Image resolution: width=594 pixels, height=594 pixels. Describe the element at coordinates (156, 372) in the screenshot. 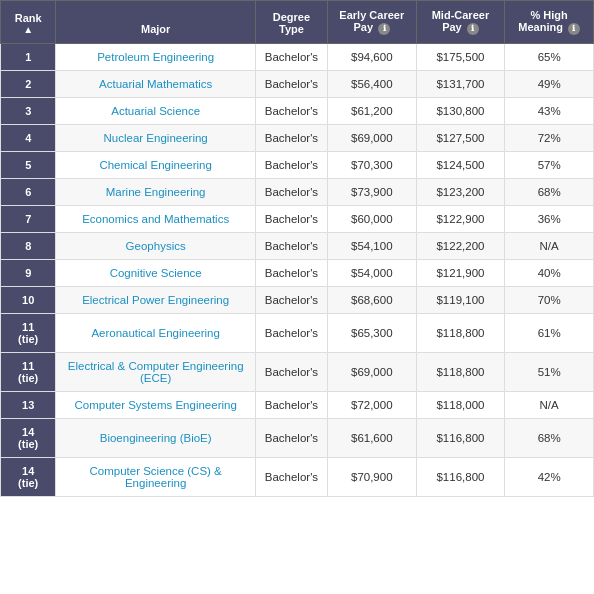

I see `major-cell: Electrical & Computer Engineering (ECE)` at that location.